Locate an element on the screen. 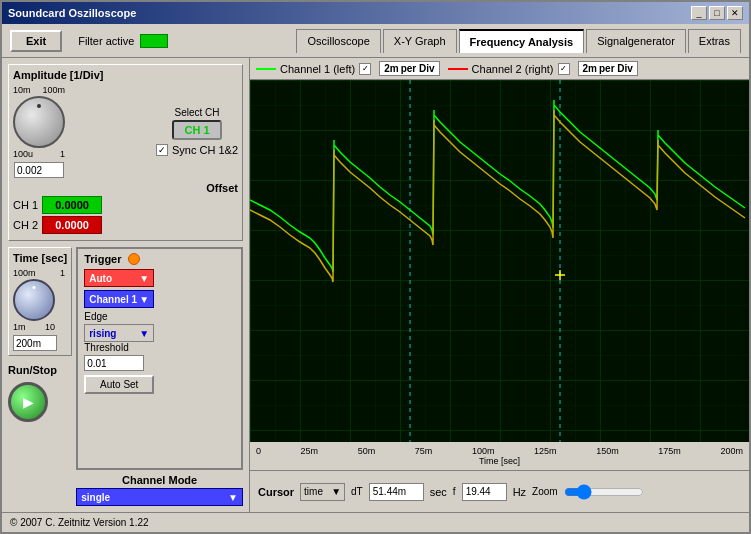 The image size is (751, 534). ch2-offset-row: CH 2 0.0000 is located at coordinates (126, 225).